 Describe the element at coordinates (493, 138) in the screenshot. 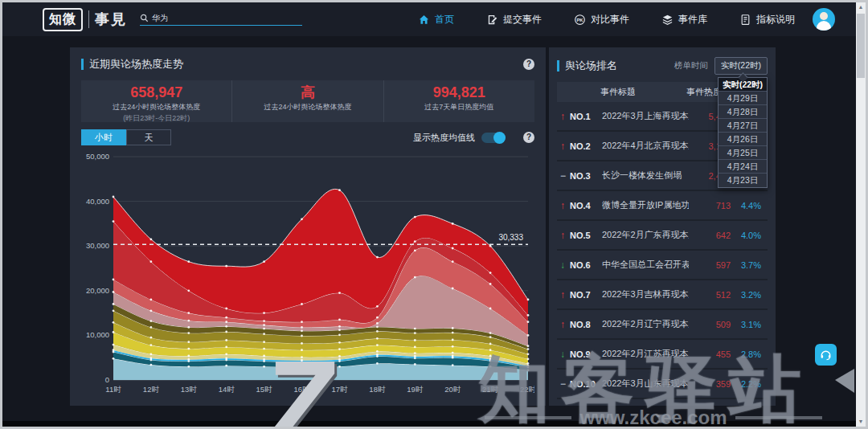

I see `avg-line-toggle` at that location.